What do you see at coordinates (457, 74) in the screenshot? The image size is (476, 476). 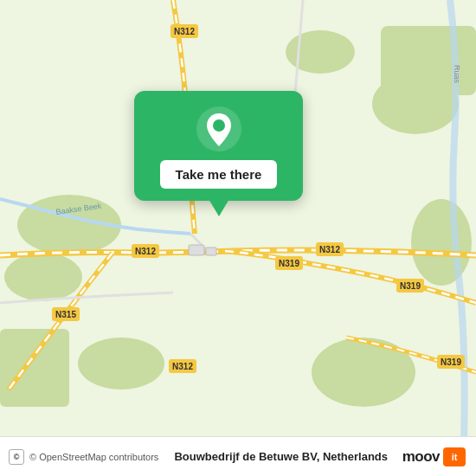 I see `svg-text: Ruas` at bounding box center [457, 74].